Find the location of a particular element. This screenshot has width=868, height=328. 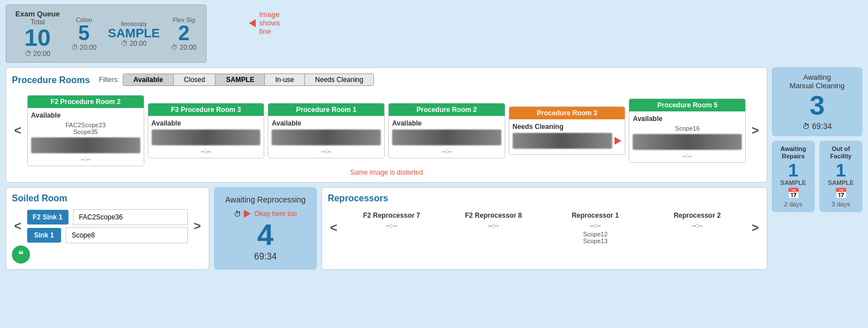

awaiting-manual-time: 69:34 is located at coordinates (822, 126).